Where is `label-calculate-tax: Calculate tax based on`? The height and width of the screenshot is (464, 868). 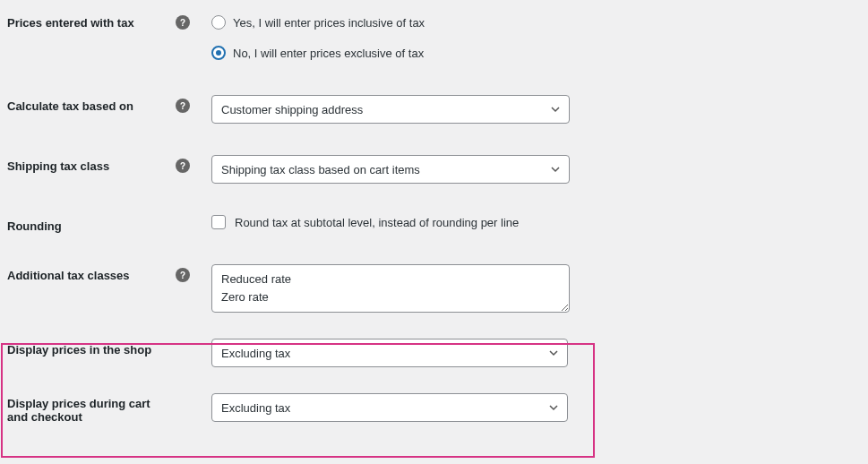 label-calculate-tax: Calculate tax based on is located at coordinates (88, 106).